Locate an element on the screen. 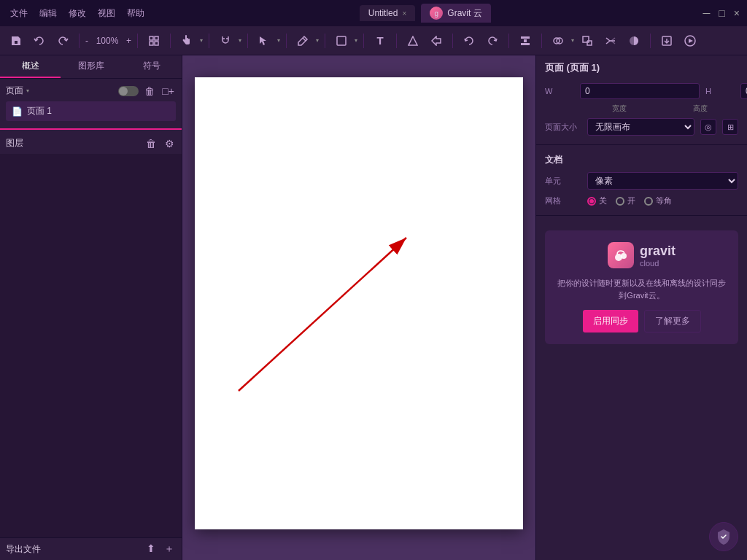 This screenshot has height=560, width=747. minimize-button: ─ is located at coordinates (706, 13).